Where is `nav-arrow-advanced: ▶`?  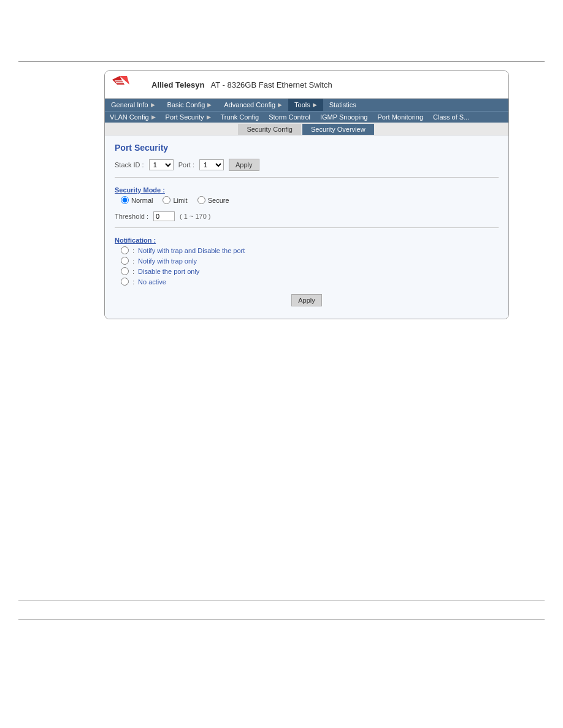
nav-arrow-advanced: ▶ is located at coordinates (280, 105).